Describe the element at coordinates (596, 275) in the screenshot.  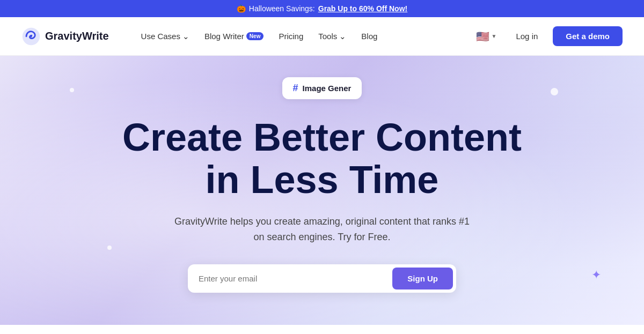
I see `star-decoration: ✦` at that location.